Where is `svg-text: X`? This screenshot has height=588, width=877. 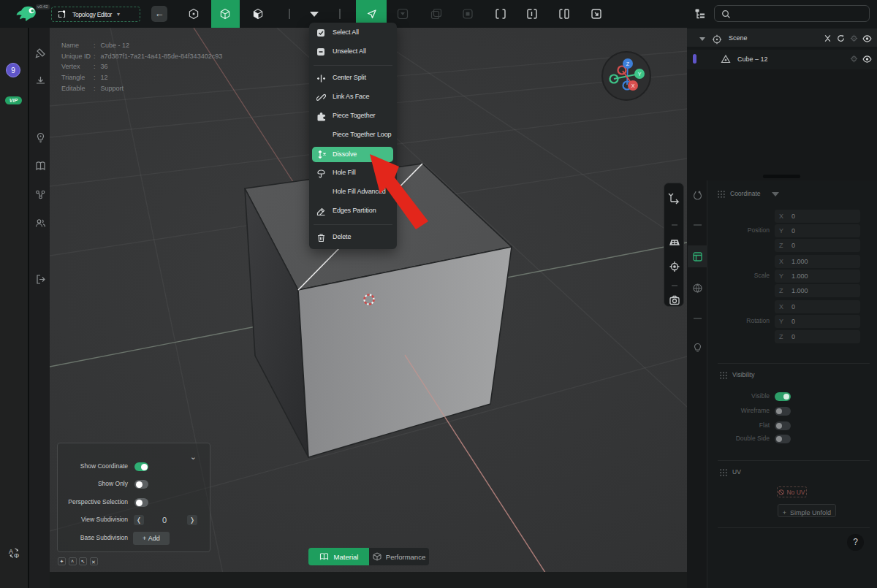
svg-text: X is located at coordinates (633, 86).